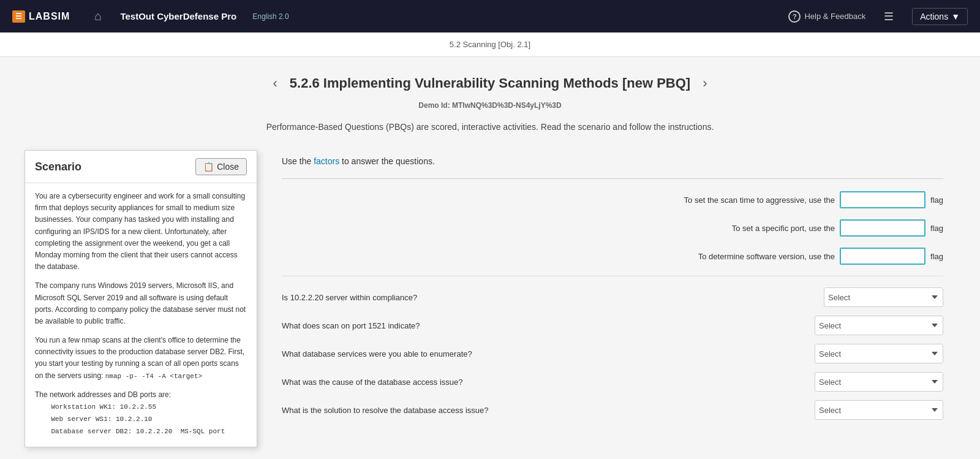 Image resolution: width=980 pixels, height=459 pixels. What do you see at coordinates (228, 167) in the screenshot?
I see `close-label: Close` at bounding box center [228, 167].